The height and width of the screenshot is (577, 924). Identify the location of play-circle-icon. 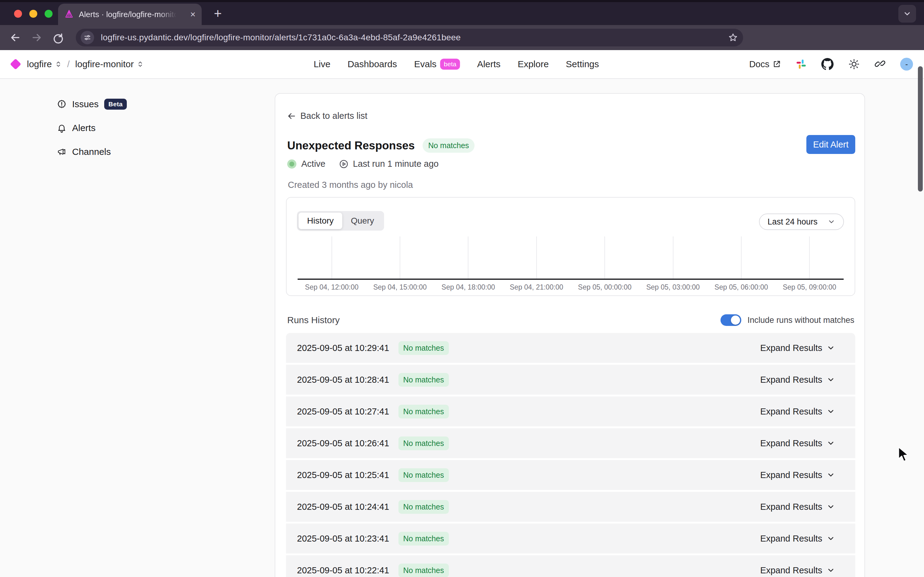
(343, 164).